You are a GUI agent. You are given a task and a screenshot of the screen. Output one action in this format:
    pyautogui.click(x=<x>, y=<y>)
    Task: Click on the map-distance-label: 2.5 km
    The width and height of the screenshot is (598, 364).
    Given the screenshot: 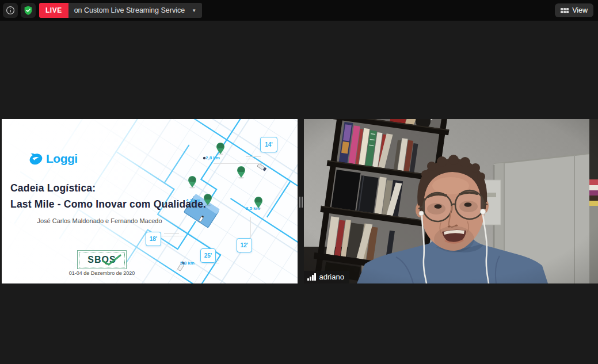 What is the action you would take?
    pyautogui.click(x=253, y=208)
    